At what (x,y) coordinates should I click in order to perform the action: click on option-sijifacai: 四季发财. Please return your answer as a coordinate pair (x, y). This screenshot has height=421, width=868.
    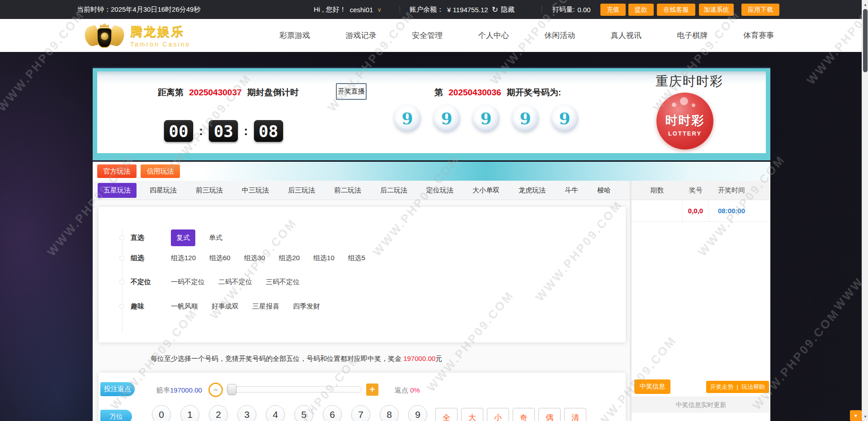
    Looking at the image, I should click on (307, 306).